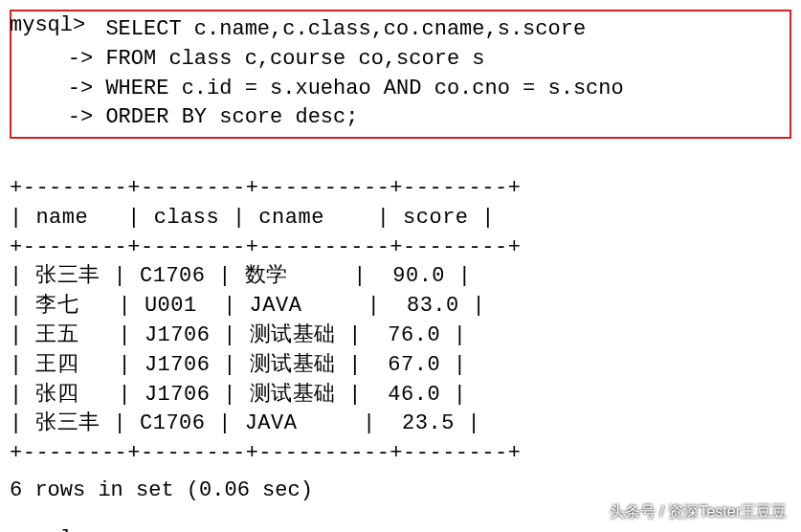 The image size is (801, 532). Describe the element at coordinates (245, 423) in the screenshot. I see `table-row: | 张三丰 | C1706 | JAVA | 23.5 |` at that location.